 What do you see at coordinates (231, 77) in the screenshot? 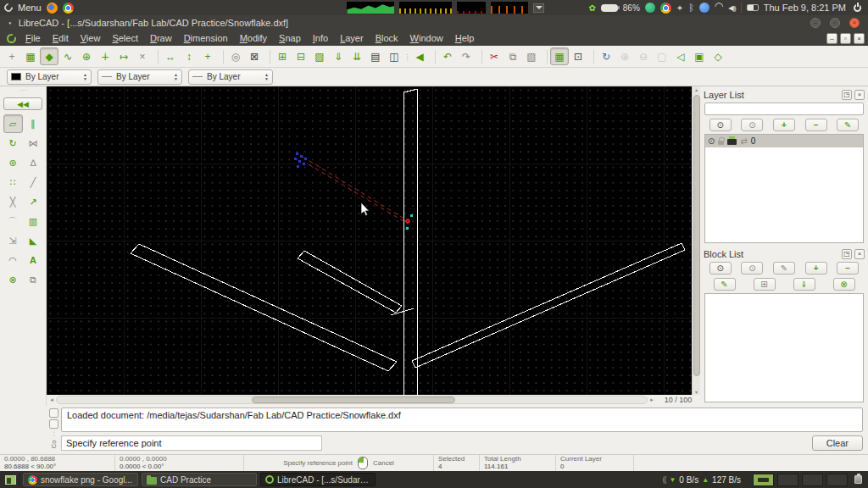
I see `pen-linetype-select: By Layer ▲▼` at bounding box center [231, 77].